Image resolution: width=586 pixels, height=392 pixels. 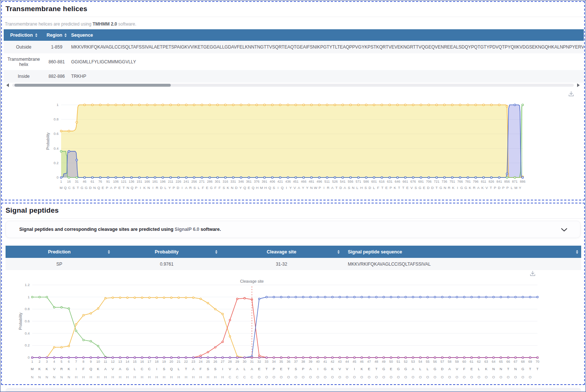 What do you see at coordinates (32, 210) in the screenshot?
I see `signal-section-title: Signal peptides` at bounding box center [32, 210].